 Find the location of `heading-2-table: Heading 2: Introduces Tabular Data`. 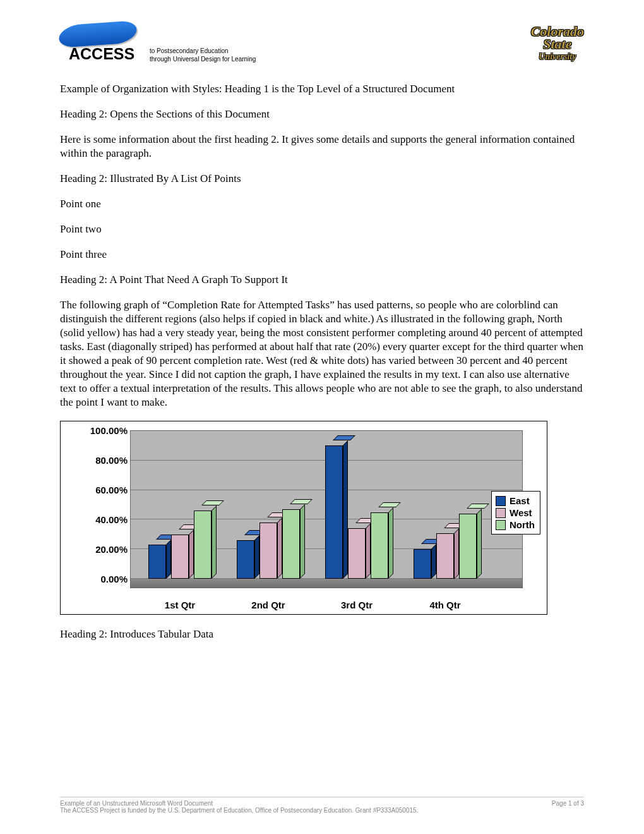

heading-2-table: Heading 2: Introduces Tabular Data is located at coordinates (322, 634).